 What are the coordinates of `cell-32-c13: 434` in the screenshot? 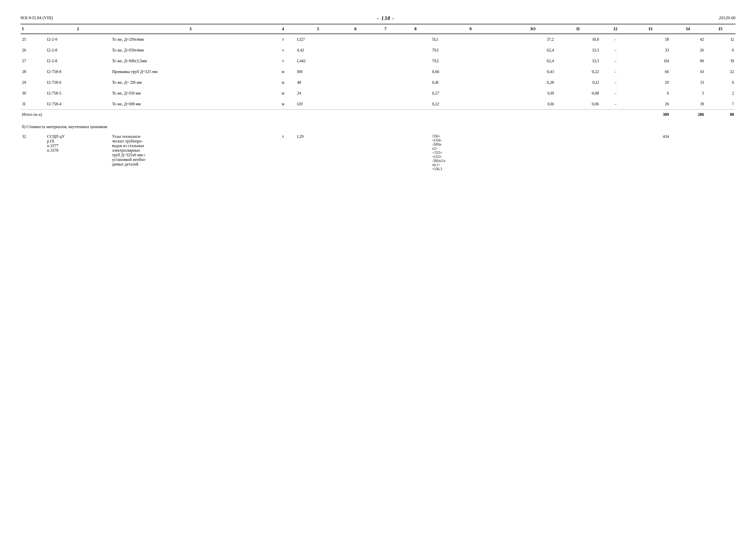 It's located at (651, 153).